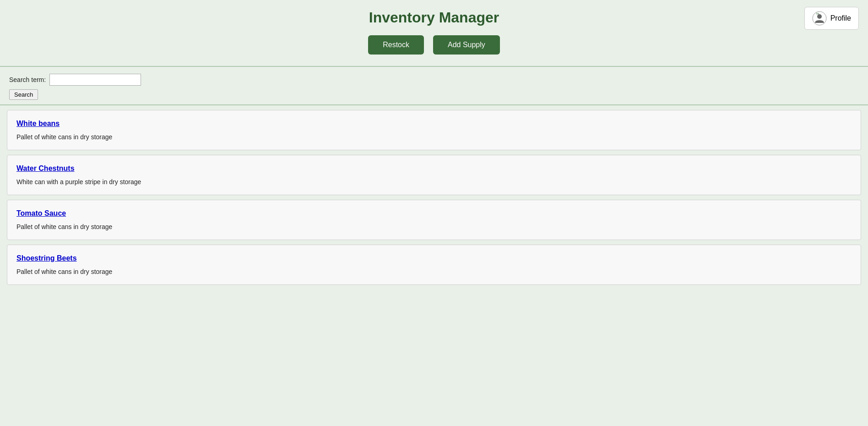 The height and width of the screenshot is (426, 868). Describe the element at coordinates (831, 18) in the screenshot. I see `profile-button: TM Profile` at that location.